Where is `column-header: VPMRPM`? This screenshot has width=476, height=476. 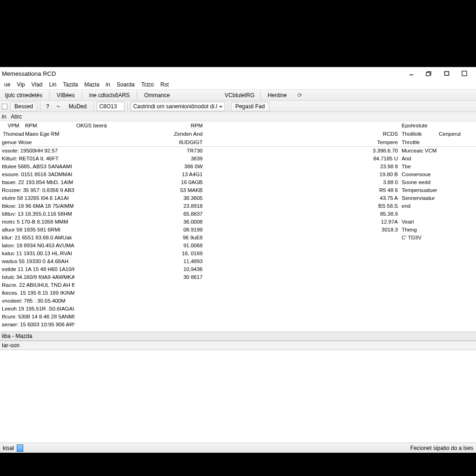
column-header: VPMRPM is located at coordinates (37, 126).